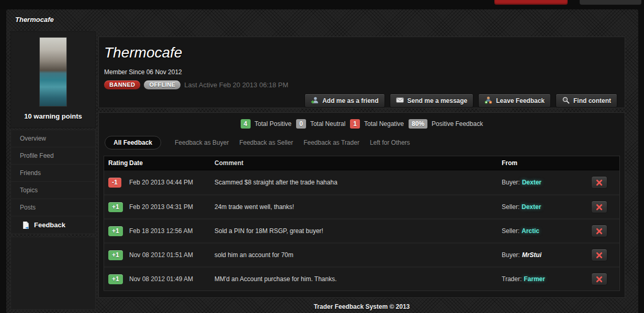 The height and width of the screenshot is (313, 644). I want to click on header-comment: Comment, so click(358, 163).